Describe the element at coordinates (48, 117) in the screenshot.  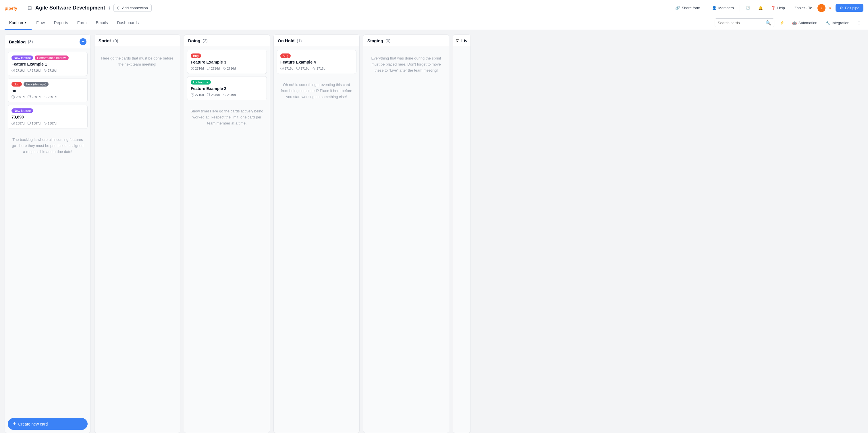
I see `card-title: 73,898` at that location.